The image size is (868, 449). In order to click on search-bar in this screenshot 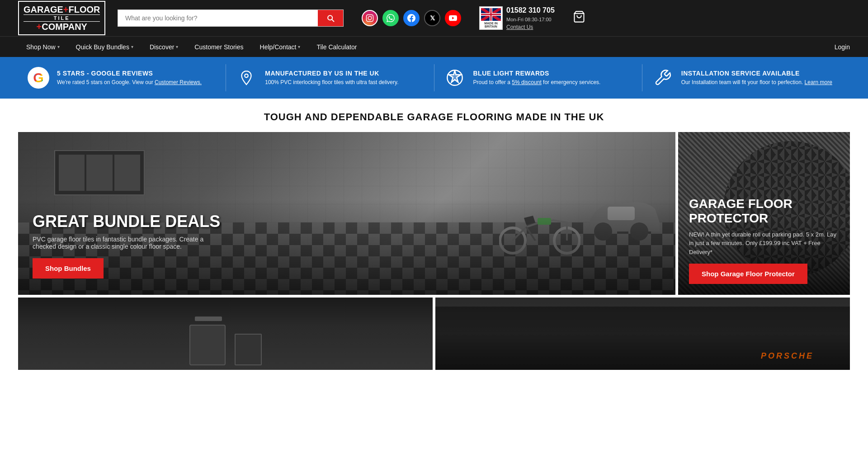, I will do `click(231, 18)`.